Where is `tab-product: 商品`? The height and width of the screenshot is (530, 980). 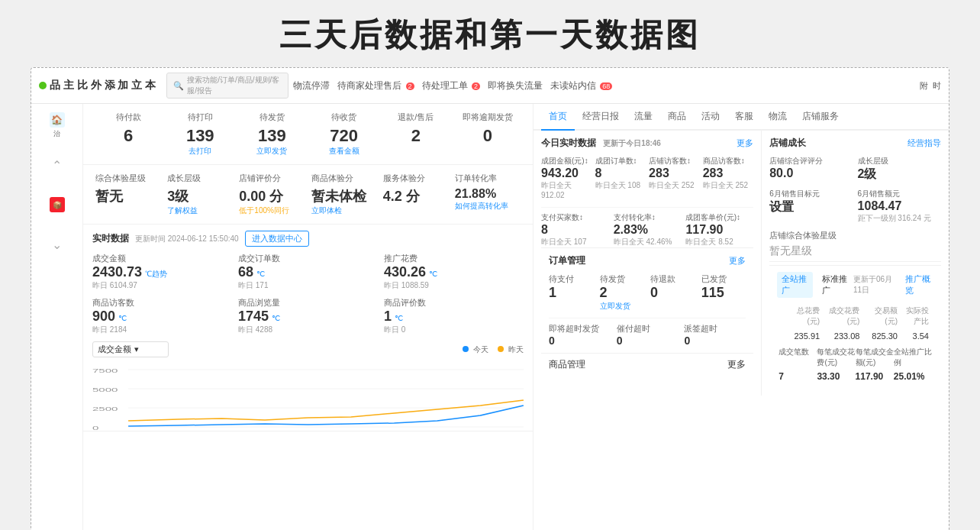 tab-product: 商品 is located at coordinates (677, 118).